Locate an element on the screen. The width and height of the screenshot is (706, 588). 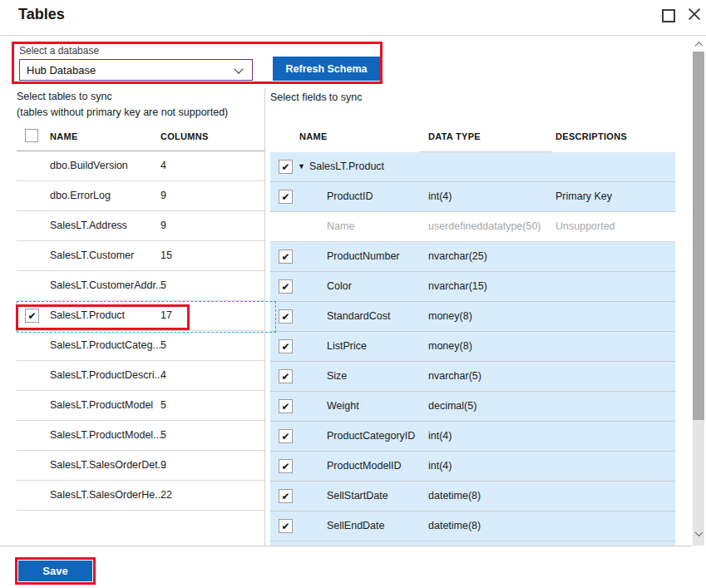
table-row: SalesLT.ProductModel5 is located at coordinates (141, 406).